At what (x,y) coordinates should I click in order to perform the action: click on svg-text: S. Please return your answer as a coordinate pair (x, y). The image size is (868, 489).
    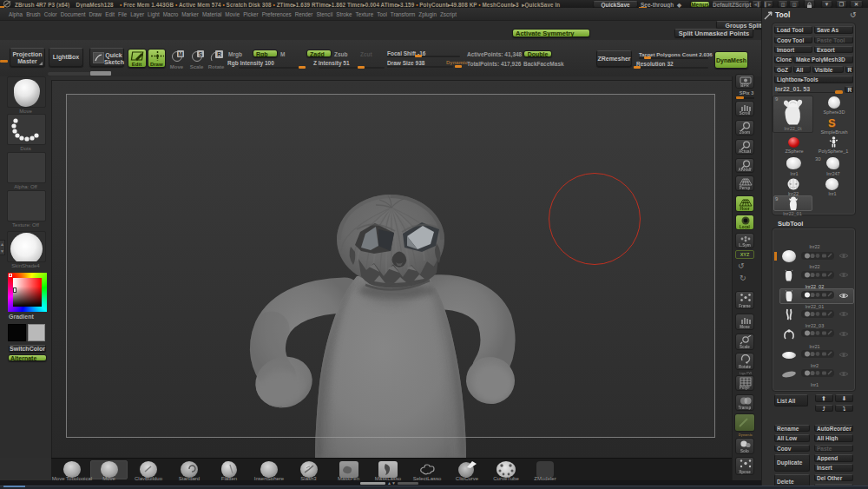
    Looking at the image, I should click on (200, 54).